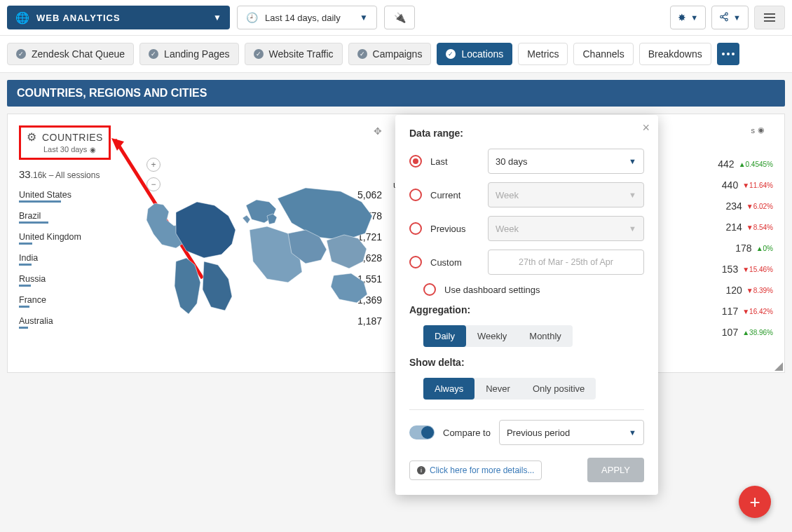 The width and height of the screenshot is (792, 532). I want to click on radio-custom-row: Custom 27th of Mar - 25th of Apr, so click(527, 262).